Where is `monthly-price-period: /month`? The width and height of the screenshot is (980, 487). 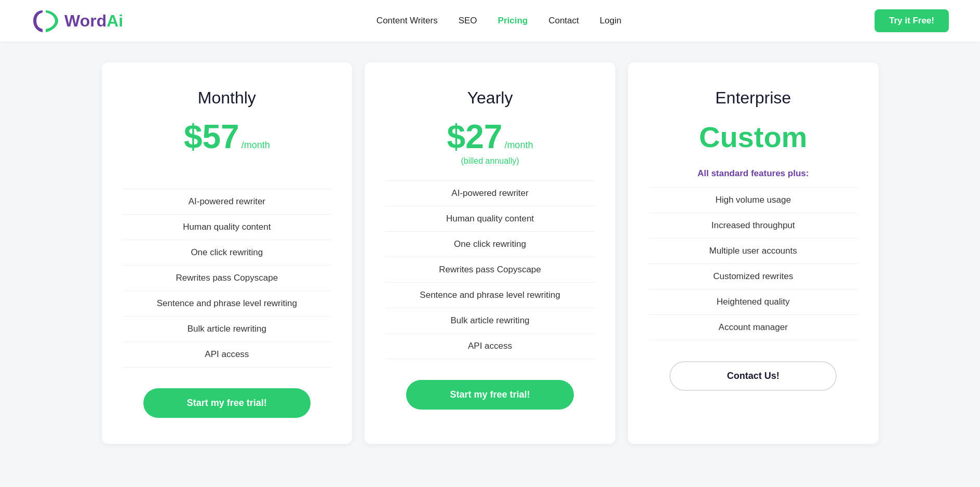
monthly-price-period: /month is located at coordinates (256, 145).